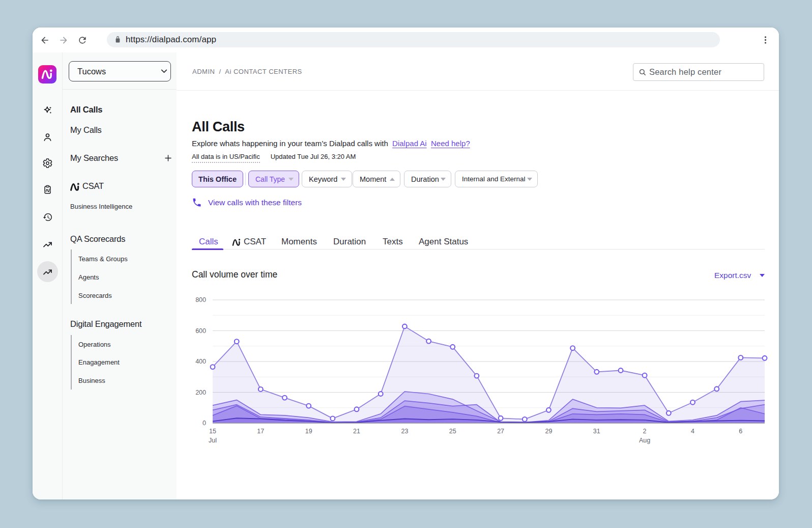  Describe the element at coordinates (213, 440) in the screenshot. I see `svg-text: Jul` at that location.